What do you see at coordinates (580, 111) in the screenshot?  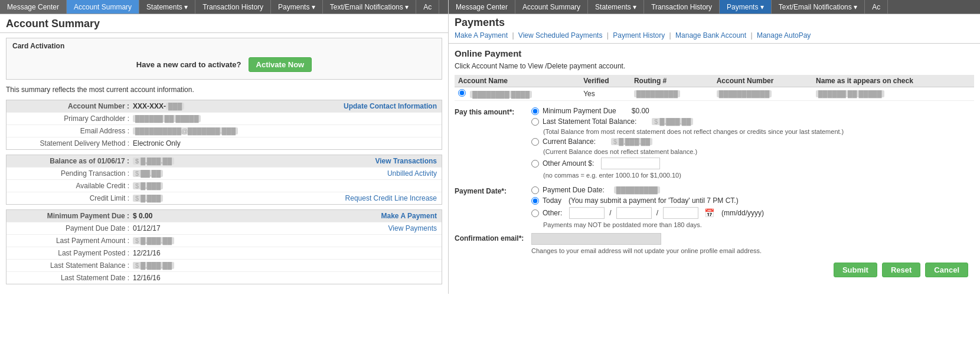 I see `min-payment-radio-label: Minimum Payment Due` at bounding box center [580, 111].